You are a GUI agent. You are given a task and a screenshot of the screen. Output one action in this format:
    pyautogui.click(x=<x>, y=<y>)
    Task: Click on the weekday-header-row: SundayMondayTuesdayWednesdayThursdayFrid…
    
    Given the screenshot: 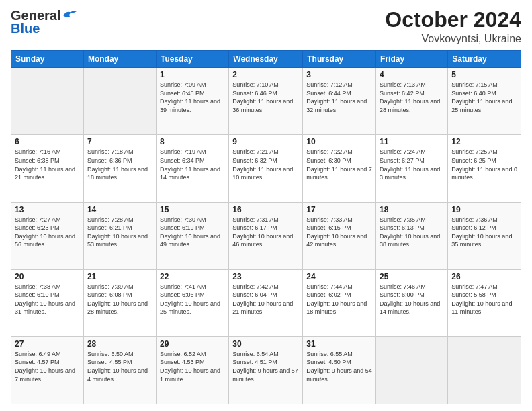 What is the action you would take?
    pyautogui.click(x=266, y=59)
    